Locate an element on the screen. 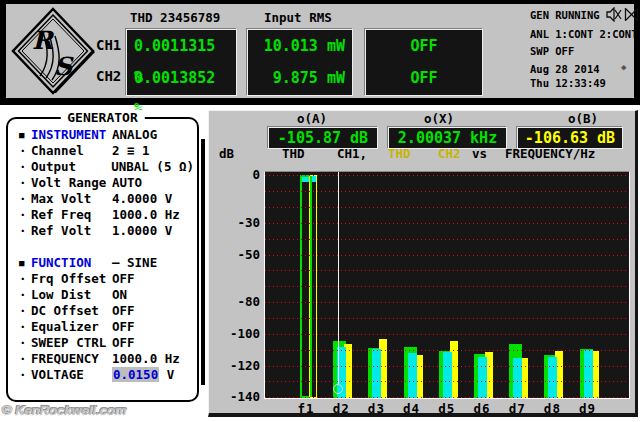 Image resolution: width=640 pixels, height=422 pixels. generator-row-volt-range: ·Volt RangeAUTO is located at coordinates (105, 183).